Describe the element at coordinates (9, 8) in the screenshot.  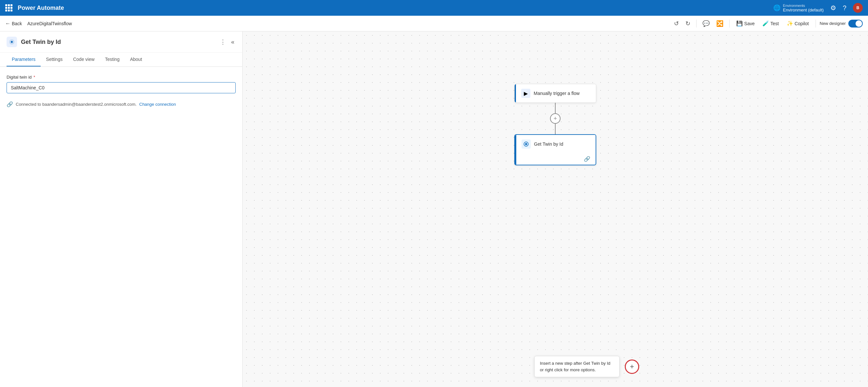
I see `apps-grid-icon` at that location.